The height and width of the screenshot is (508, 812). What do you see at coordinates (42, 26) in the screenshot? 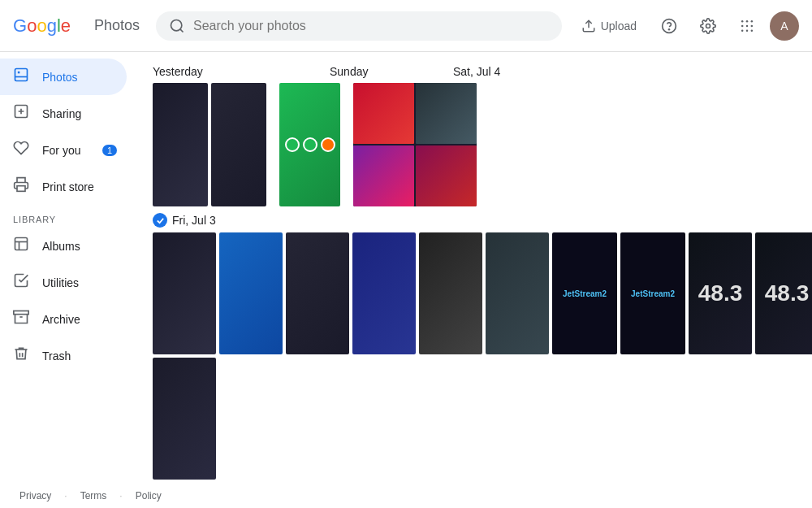
I see `svg-text: Google` at bounding box center [42, 26].